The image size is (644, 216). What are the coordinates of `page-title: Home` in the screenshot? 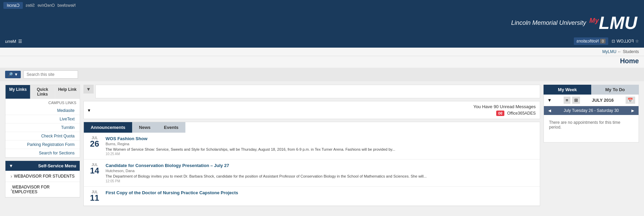 It's located at (629, 61).